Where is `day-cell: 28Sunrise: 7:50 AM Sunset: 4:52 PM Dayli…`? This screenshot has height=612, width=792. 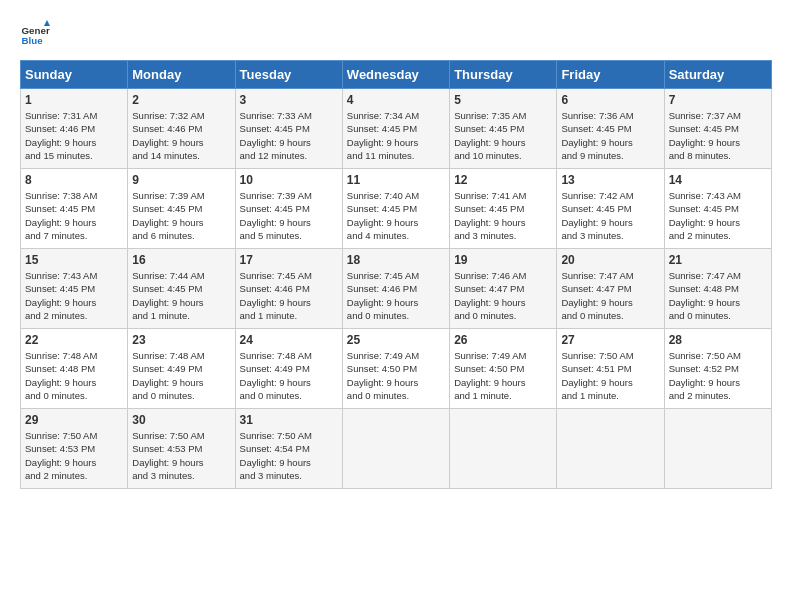
day-cell: 28Sunrise: 7:50 AM Sunset: 4:52 PM Dayli… is located at coordinates (718, 369).